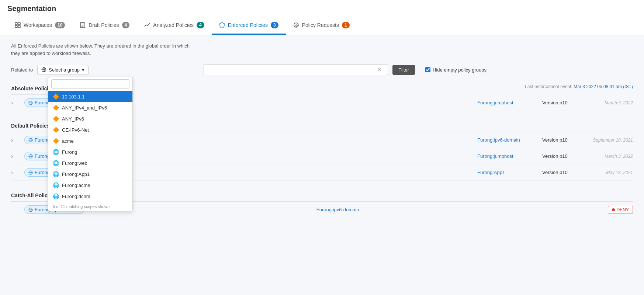  What do you see at coordinates (103, 49) in the screenshot?
I see `info-text: All Enforced Policies are shown below. T…` at bounding box center [103, 49].